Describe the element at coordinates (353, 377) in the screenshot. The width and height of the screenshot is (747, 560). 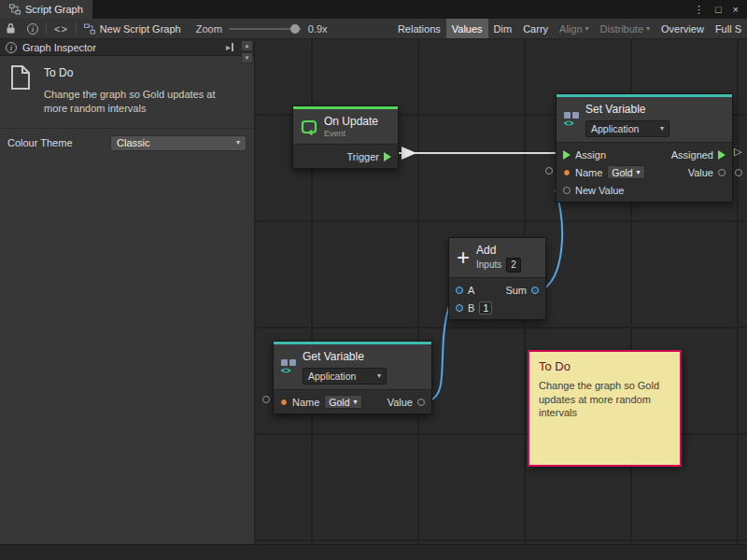
I see `node-get-variable: <> Get Variable Application ▾ Name Gold` at that location.